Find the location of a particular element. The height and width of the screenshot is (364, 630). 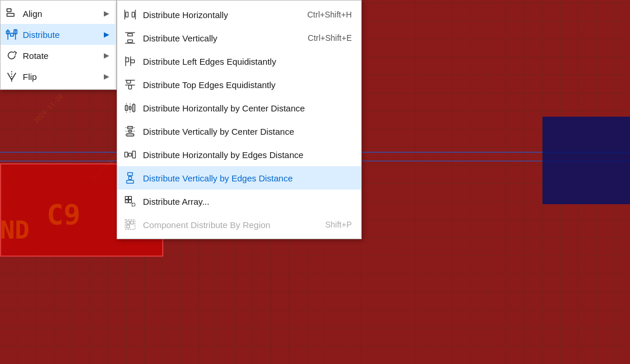

dist-left-label: Distribute Left Edges Equidistantly is located at coordinates (244, 62).